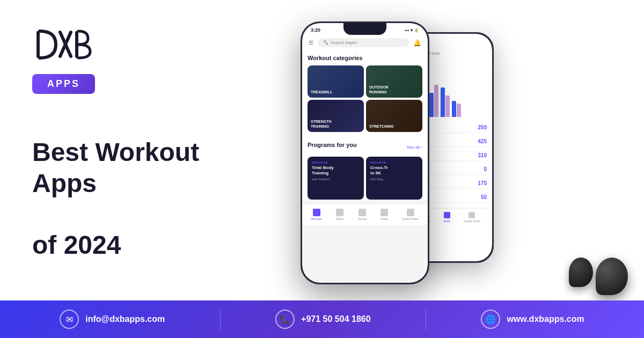 The width and height of the screenshot is (644, 338). What do you see at coordinates (362, 215) in the screenshot?
I see `nav-saved: Saved` at bounding box center [362, 215].